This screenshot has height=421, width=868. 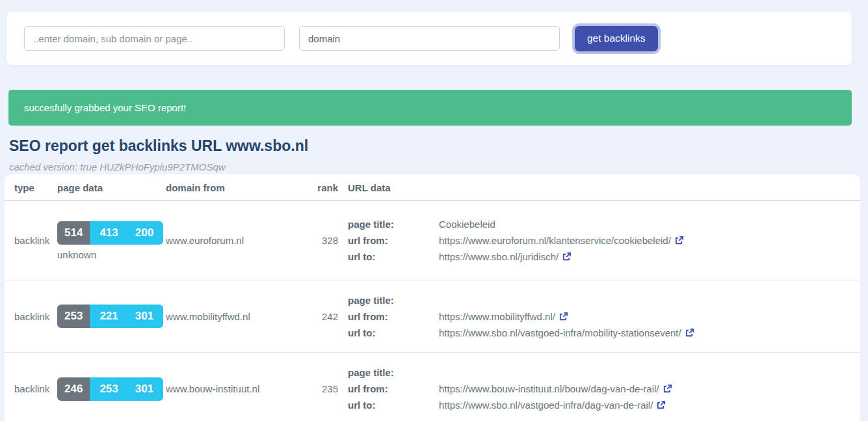 I want to click on page-data-cell: 253 221 301, so click(x=112, y=316).